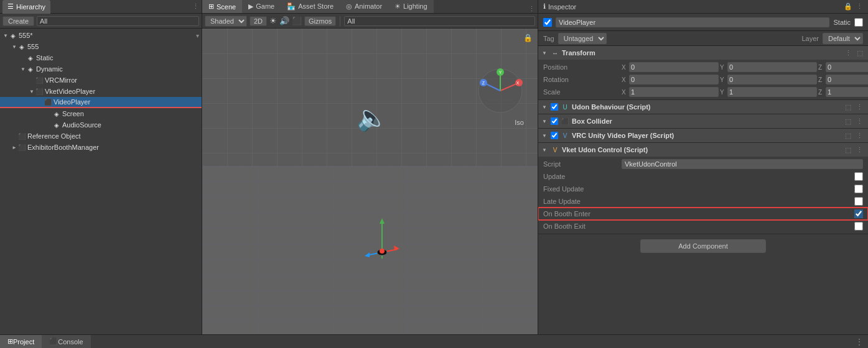 The image size is (868, 348). I want to click on gameobject-active-checkbox, so click(548, 22).